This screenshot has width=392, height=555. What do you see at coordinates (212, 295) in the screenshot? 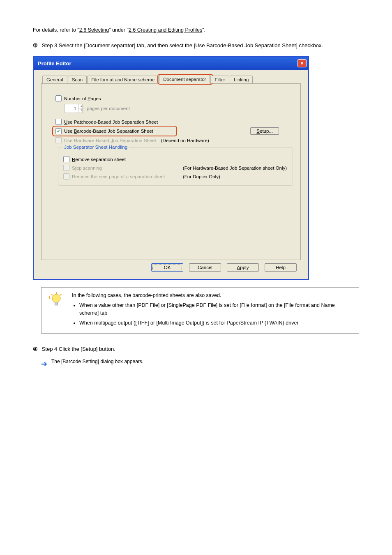
I see `hint-line1: In the following cases, the barcode-prin…` at bounding box center [212, 295].